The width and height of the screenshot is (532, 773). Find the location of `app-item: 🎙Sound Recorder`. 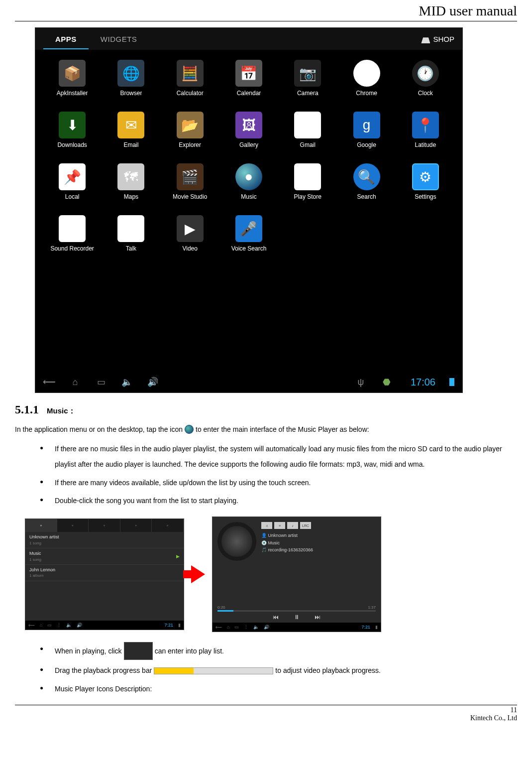

app-item: 🎙Sound Recorder is located at coordinates (72, 234).